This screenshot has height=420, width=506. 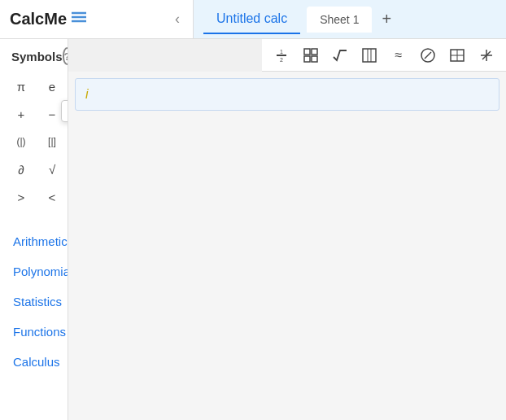 I want to click on sidebar-title: Symbols, so click(x=37, y=57).